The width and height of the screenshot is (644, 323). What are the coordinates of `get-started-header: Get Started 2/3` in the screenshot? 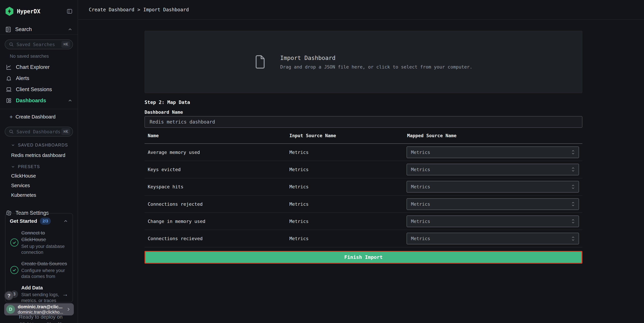 It's located at (39, 221).